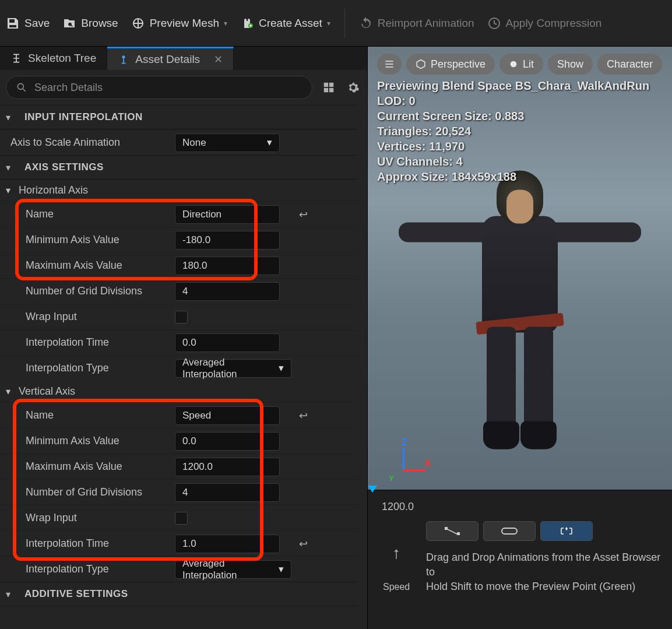  Describe the element at coordinates (180, 23) in the screenshot. I see `preview-mesh-button: Preview Mesh ▾` at that location.